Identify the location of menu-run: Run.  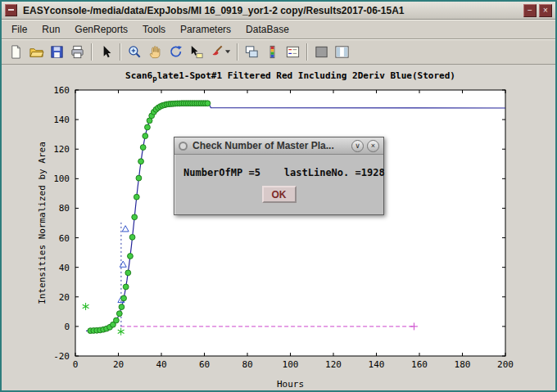
(51, 29).